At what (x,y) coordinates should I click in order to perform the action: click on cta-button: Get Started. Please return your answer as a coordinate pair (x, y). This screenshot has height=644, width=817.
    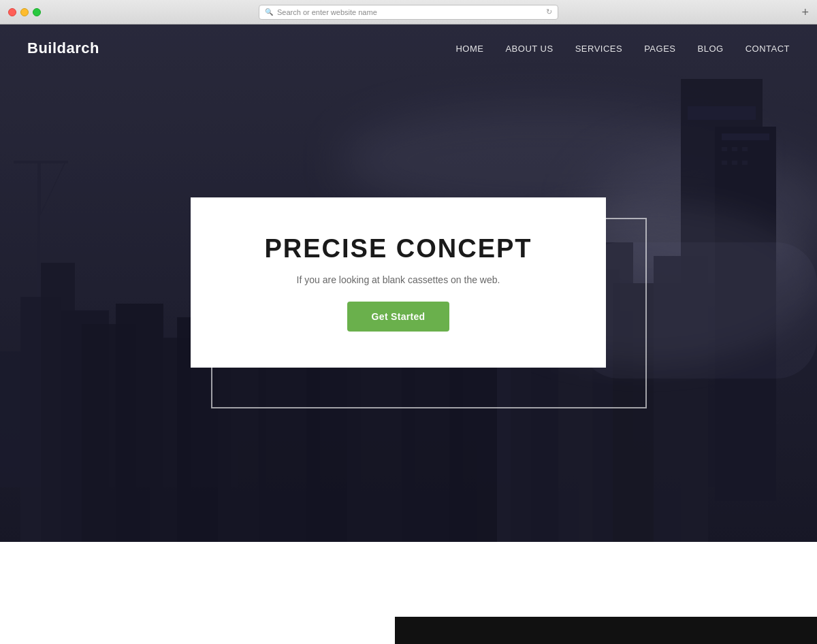
    Looking at the image, I should click on (399, 317).